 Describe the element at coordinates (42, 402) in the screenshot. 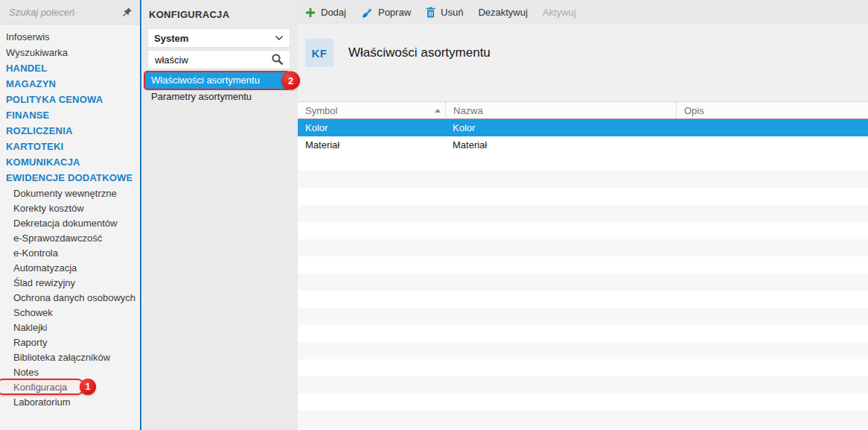

I see `sidebar-item-label: Laboratorium` at that location.